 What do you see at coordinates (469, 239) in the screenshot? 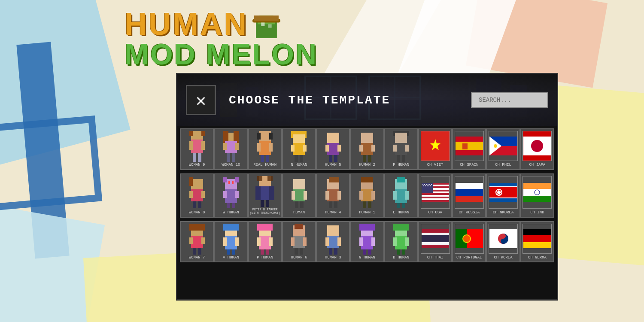
I see `char-sprite-ch-portugal` at bounding box center [469, 239].